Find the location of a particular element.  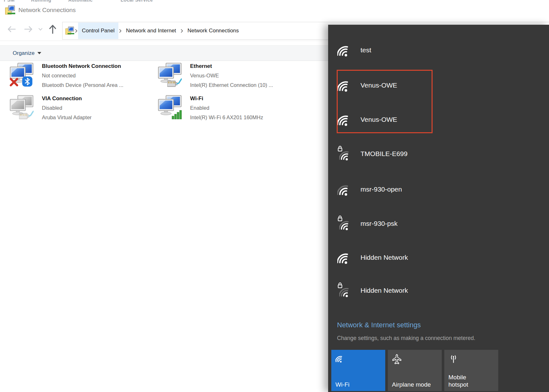

settings-hint-text: Change settings, such as making a connec… is located at coordinates (406, 338).